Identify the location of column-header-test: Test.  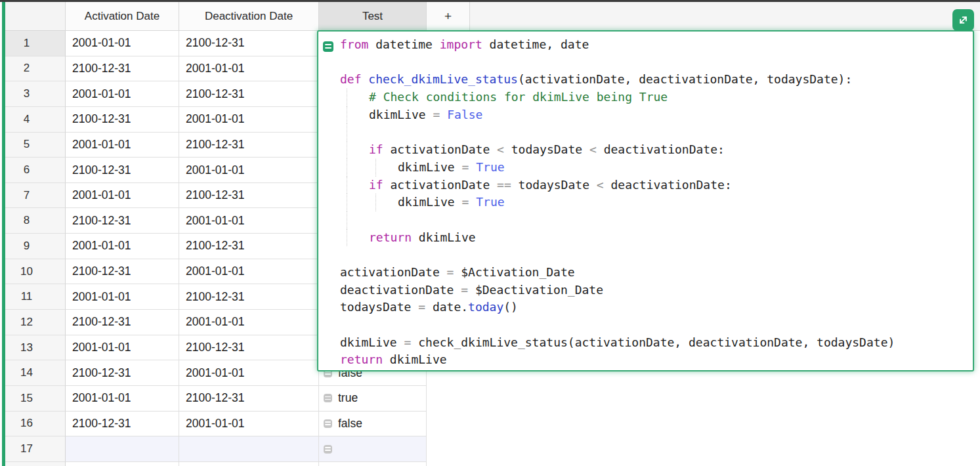
(373, 16).